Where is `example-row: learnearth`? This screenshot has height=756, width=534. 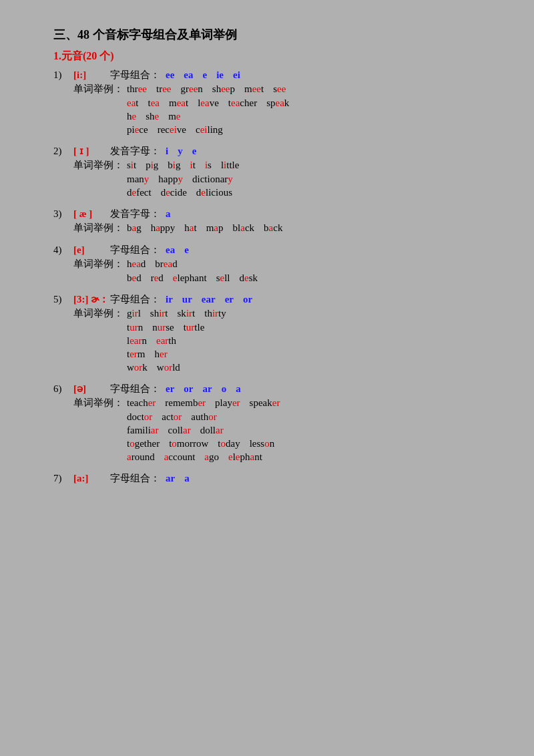 example-row: learnearth is located at coordinates (267, 341).